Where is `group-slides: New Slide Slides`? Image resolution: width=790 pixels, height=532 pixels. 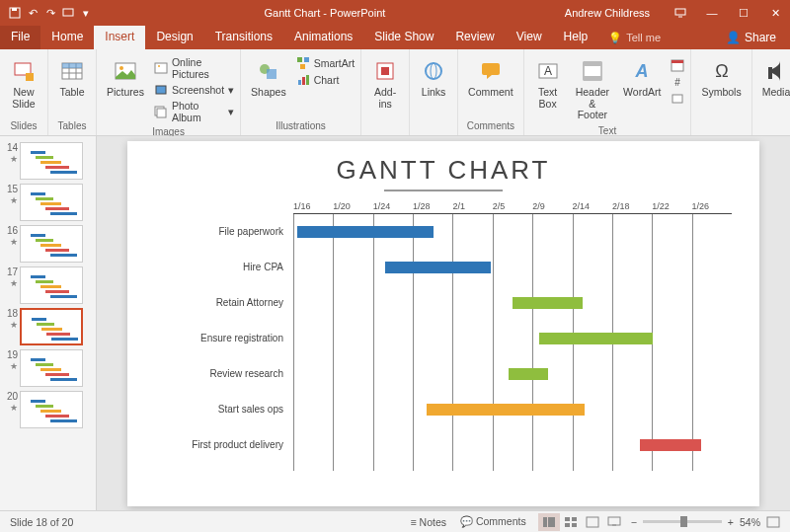
group-slides: New Slide Slides is located at coordinates (24, 93).